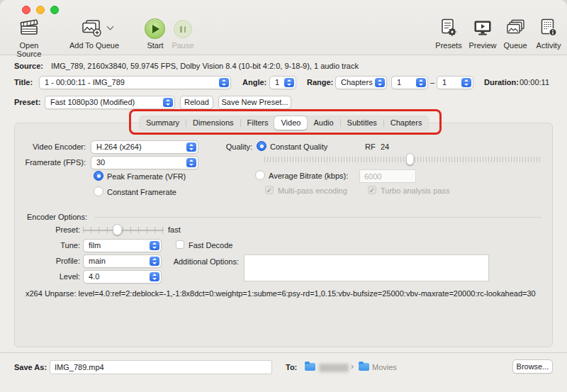 This screenshot has width=567, height=392. What do you see at coordinates (29, 50) in the screenshot?
I see `open-source-button: Open Source` at bounding box center [29, 50].